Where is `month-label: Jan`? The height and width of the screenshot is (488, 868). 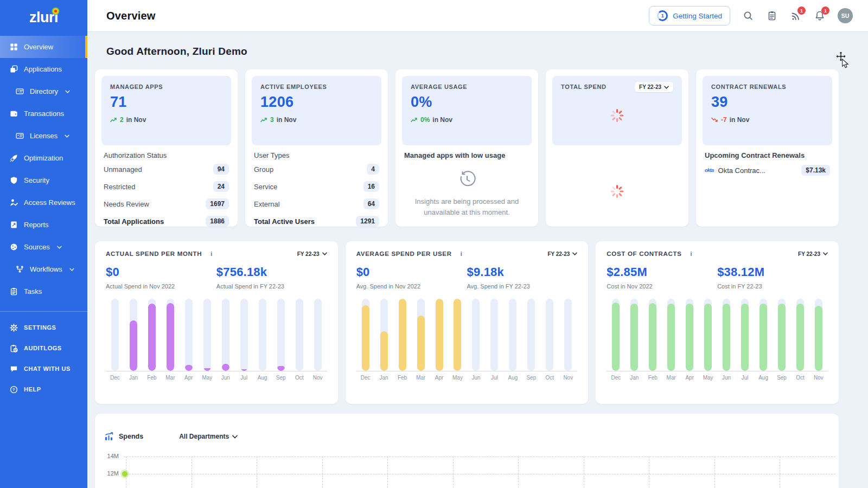 month-label: Jan is located at coordinates (634, 377).